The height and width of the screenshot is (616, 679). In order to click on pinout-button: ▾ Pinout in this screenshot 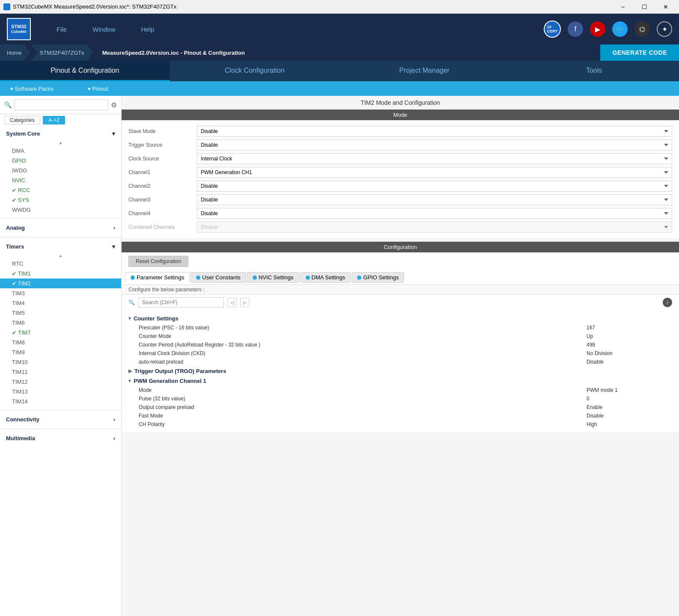, I will do `click(98, 89)`.